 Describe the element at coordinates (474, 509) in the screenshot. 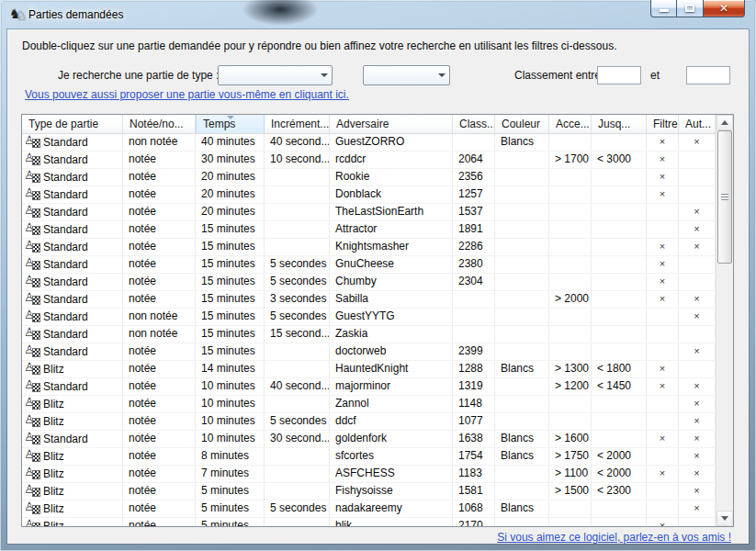

I see `cell-rating: 1068` at that location.